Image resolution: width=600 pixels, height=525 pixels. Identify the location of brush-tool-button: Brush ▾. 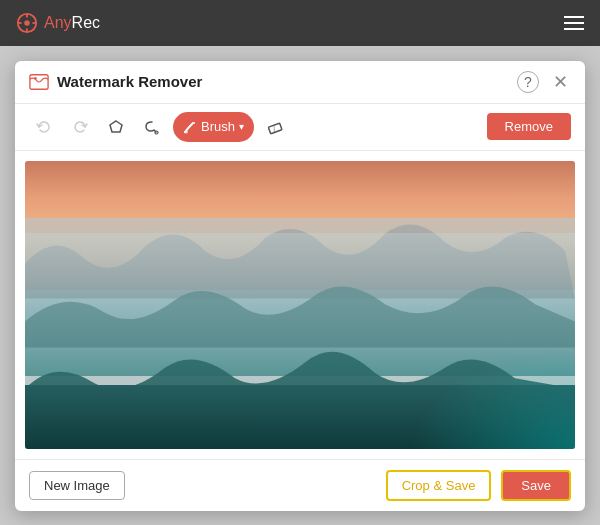
(214, 127).